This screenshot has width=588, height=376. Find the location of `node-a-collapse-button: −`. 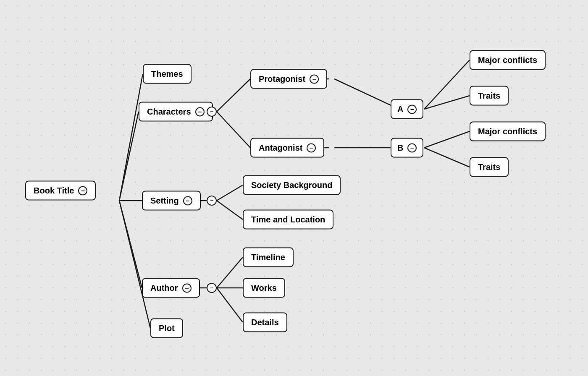

node-a-collapse-button: − is located at coordinates (412, 109).